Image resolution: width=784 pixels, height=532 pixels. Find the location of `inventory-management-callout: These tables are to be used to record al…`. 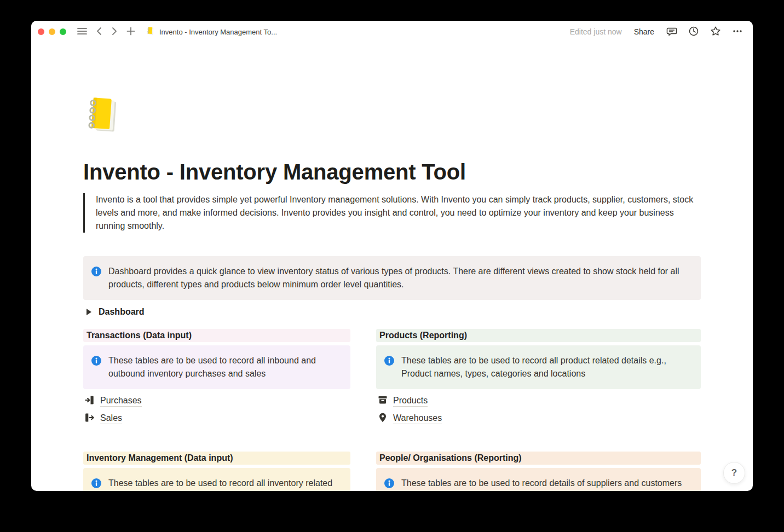

inventory-management-callout: These tables are to be used to record al… is located at coordinates (217, 479).